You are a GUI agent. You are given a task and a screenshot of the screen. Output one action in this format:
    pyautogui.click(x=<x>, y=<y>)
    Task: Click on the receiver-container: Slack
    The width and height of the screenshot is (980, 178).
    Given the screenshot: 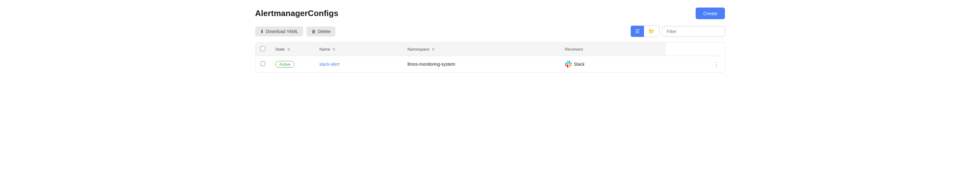 What is the action you would take?
    pyautogui.click(x=613, y=64)
    